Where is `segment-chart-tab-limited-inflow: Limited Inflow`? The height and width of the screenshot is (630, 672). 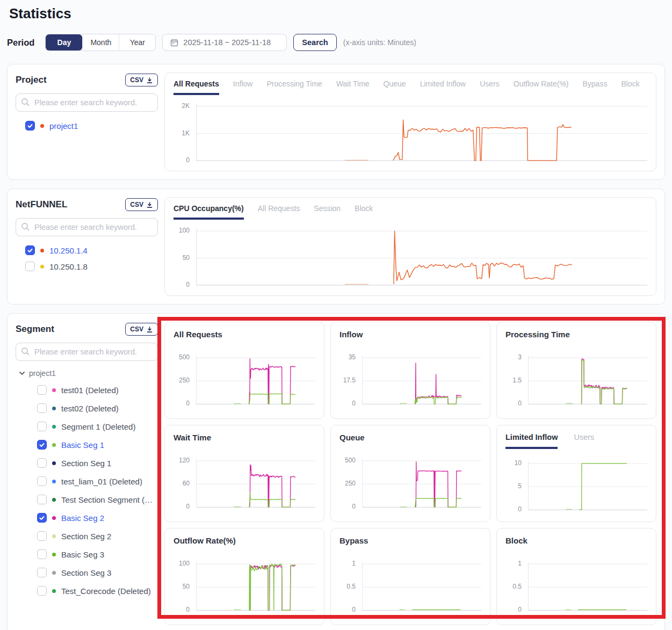 segment-chart-tab-limited-inflow: Limited Inflow is located at coordinates (532, 441).